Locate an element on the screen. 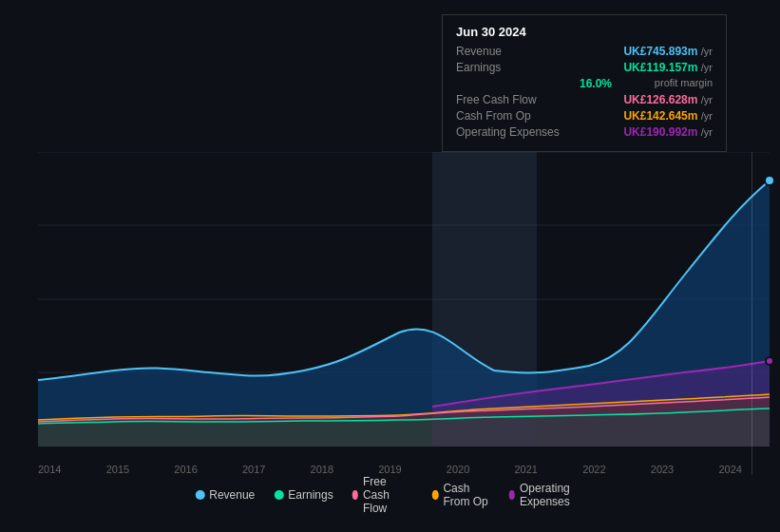 This screenshot has width=780, height=532. x-label-2023: 2023 is located at coordinates (662, 469).